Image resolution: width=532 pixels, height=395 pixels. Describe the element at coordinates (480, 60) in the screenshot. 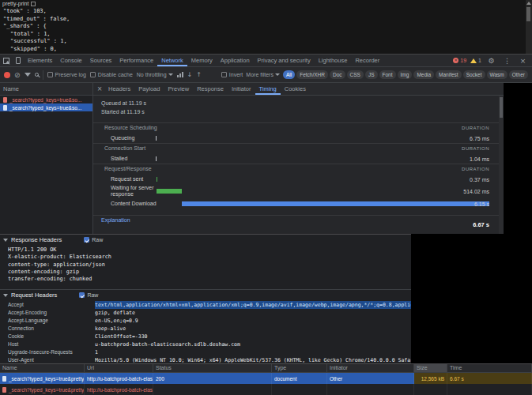

I see `warning-count: 1` at that location.